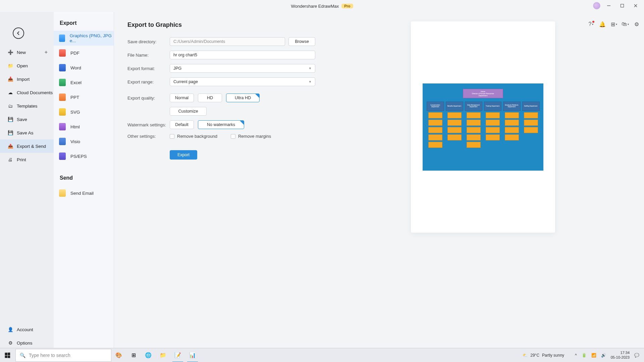 This screenshot has width=644, height=362. I want to click on browse-button: Browse, so click(302, 42).